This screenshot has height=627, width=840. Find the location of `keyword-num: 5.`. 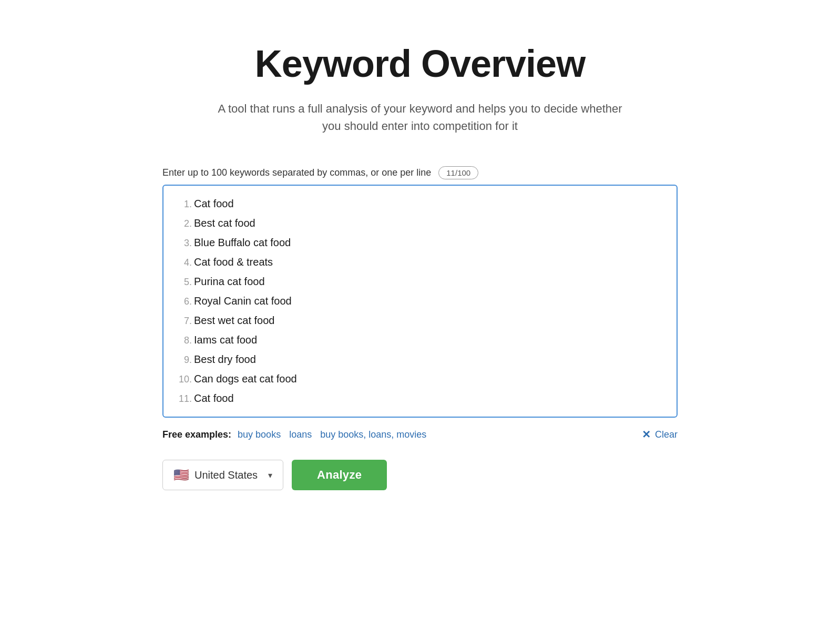

keyword-num: 5. is located at coordinates (183, 282).